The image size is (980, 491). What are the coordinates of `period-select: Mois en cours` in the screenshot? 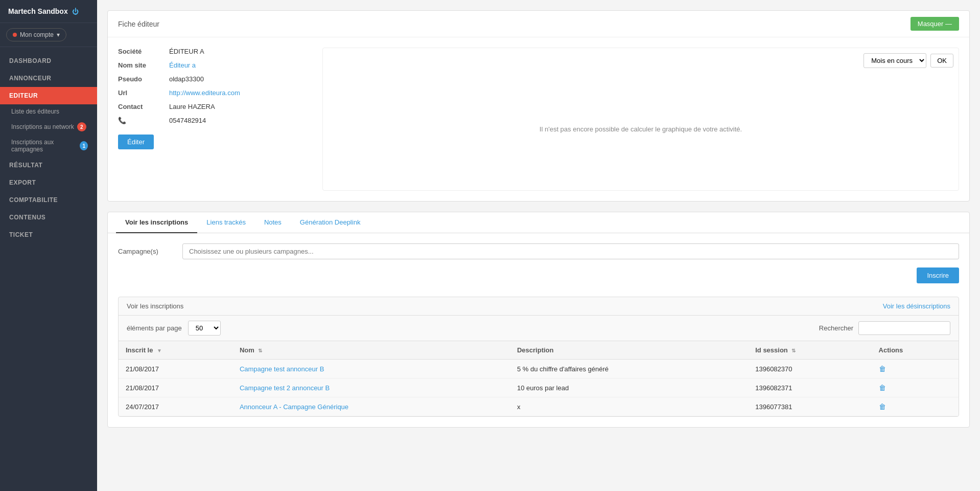 It's located at (895, 60).